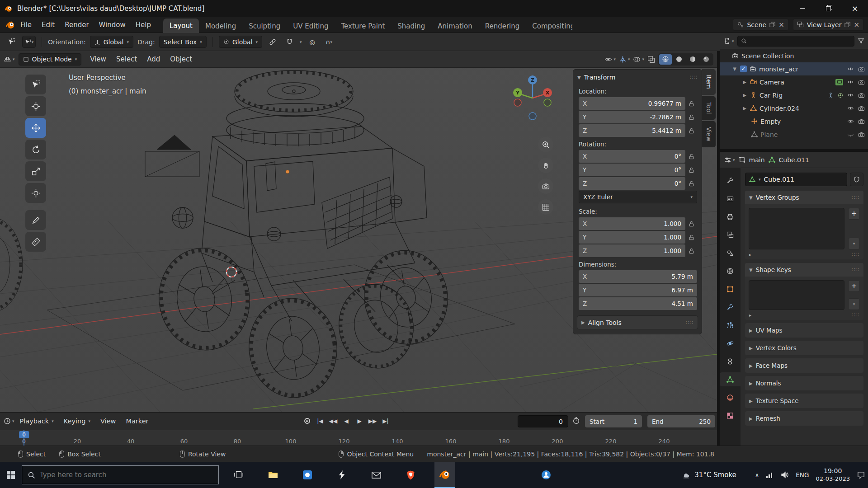 This screenshot has height=488, width=868. Describe the element at coordinates (359, 421) in the screenshot. I see `play-button: ▶` at that location.